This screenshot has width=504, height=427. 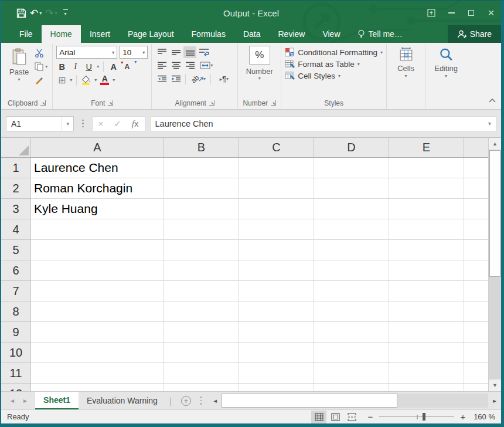 I want to click on cell-E5, so click(x=427, y=250).